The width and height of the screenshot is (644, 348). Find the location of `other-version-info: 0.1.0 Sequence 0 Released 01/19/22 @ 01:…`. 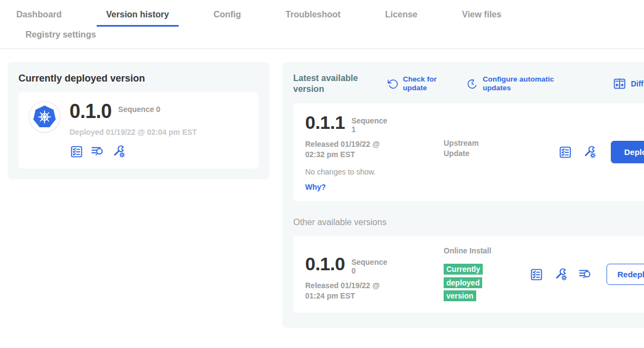

other-version-info: 0.1.0 Sequence 0 Released 01/19/22 @ 01:… is located at coordinates (375, 274).